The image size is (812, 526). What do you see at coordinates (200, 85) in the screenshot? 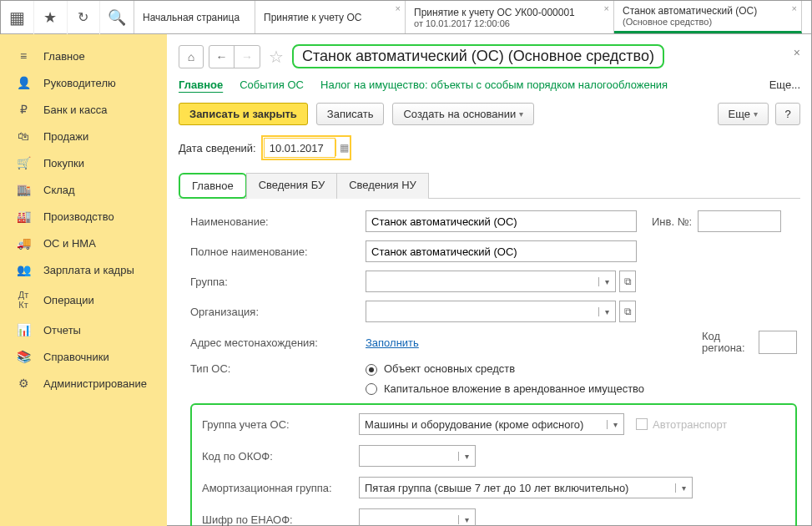
I see `nav-main: Главное` at bounding box center [200, 85].